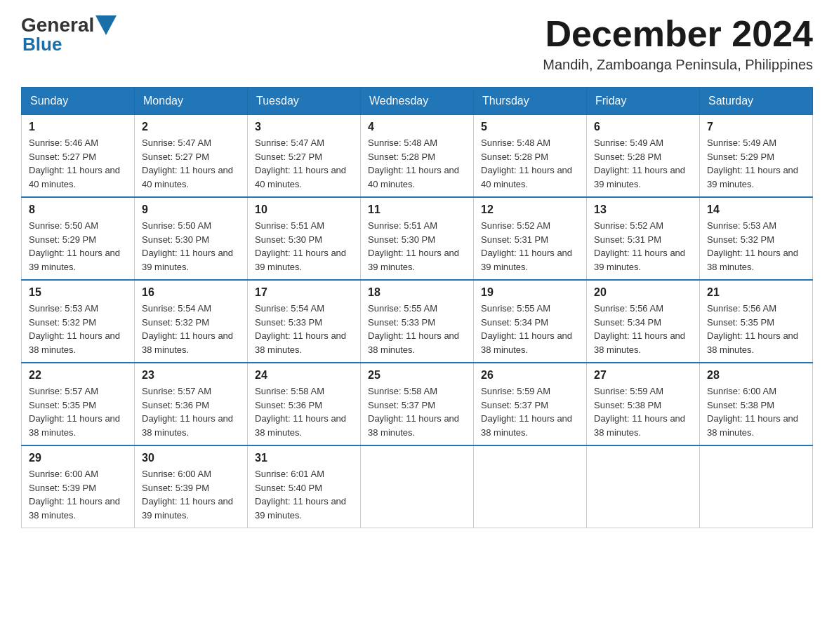  Describe the element at coordinates (756, 375) in the screenshot. I see `day-number: 28` at that location.